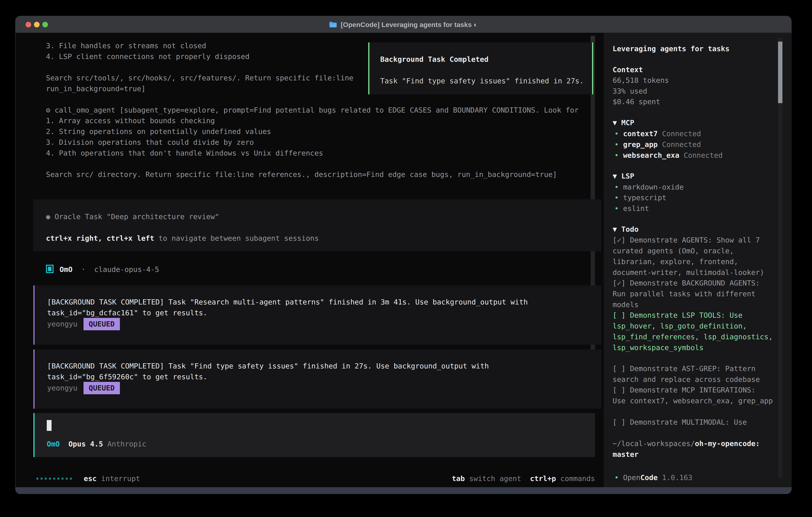 The width and height of the screenshot is (812, 517). Describe the element at coordinates (48, 110) in the screenshot. I see `gear-icon: ⚙` at that location.